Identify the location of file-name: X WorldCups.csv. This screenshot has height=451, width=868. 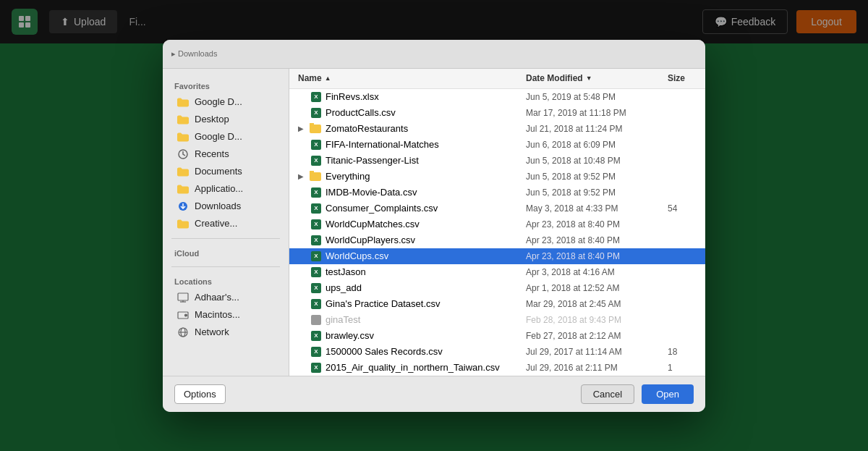
(404, 256).